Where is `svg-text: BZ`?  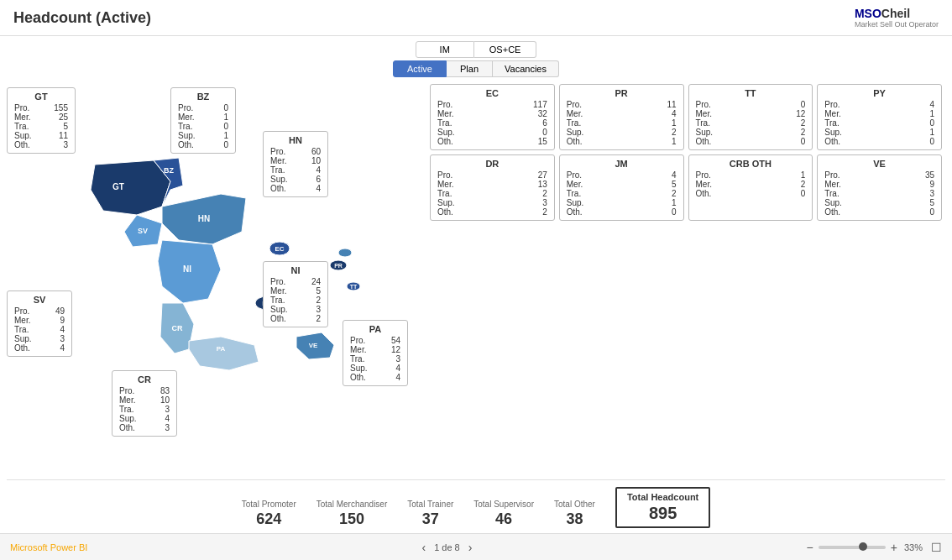 svg-text: BZ is located at coordinates (169, 170).